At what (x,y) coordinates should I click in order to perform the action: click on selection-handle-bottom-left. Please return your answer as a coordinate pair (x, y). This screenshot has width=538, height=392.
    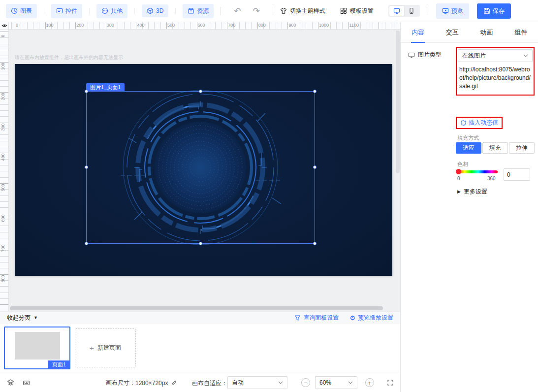
    Looking at the image, I should click on (87, 243).